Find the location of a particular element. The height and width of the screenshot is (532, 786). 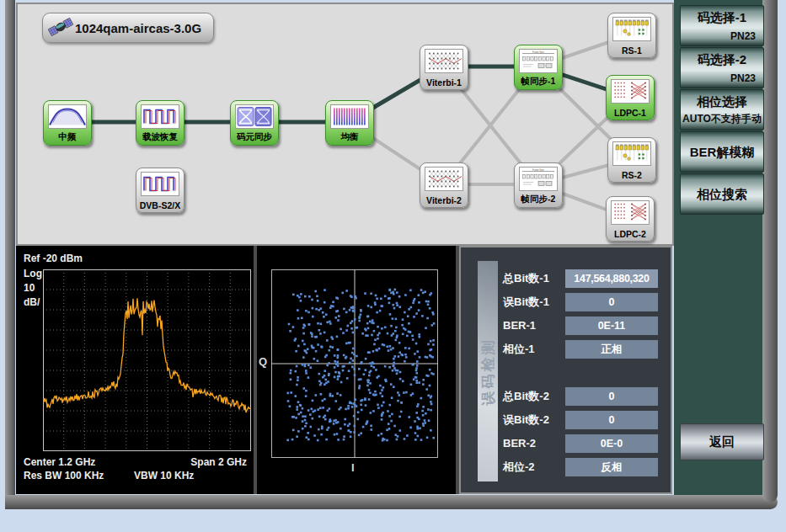

window-frame-right is located at coordinates (770, 251).